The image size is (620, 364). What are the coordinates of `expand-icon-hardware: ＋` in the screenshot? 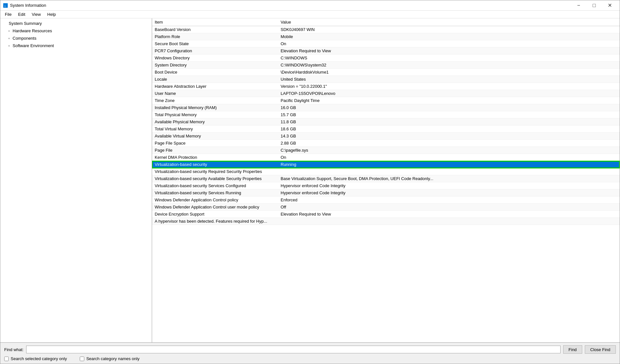 It's located at (9, 31).